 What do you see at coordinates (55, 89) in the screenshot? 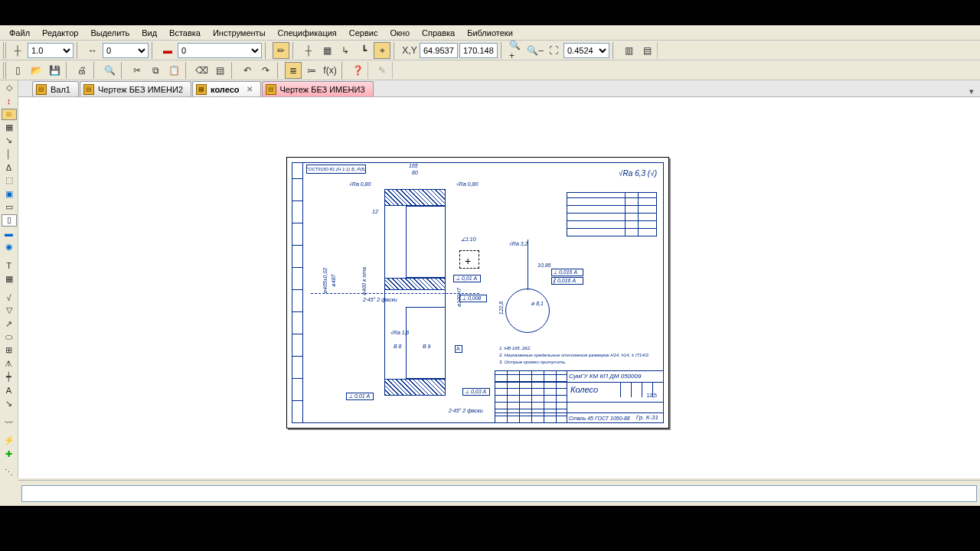
I see `tab-val1: ▤Вал1` at bounding box center [55, 89].